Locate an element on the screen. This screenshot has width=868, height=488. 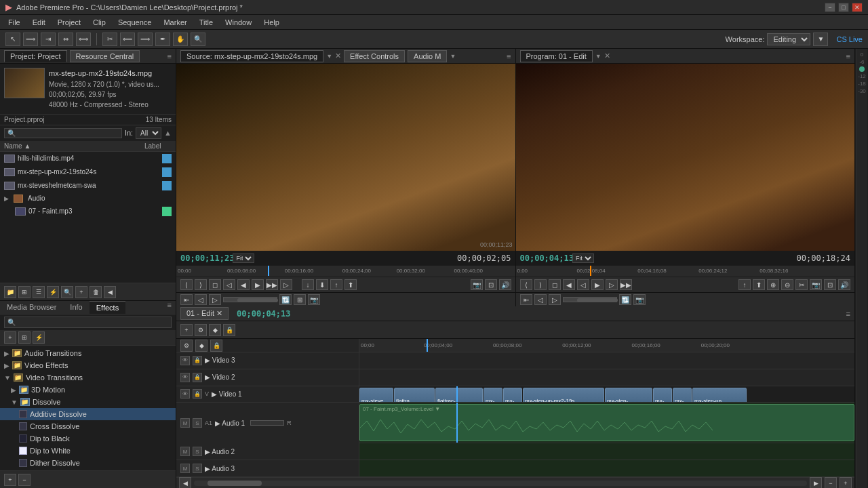
additive-dissolve-item: Additive Dissolve is located at coordinates (88, 414).